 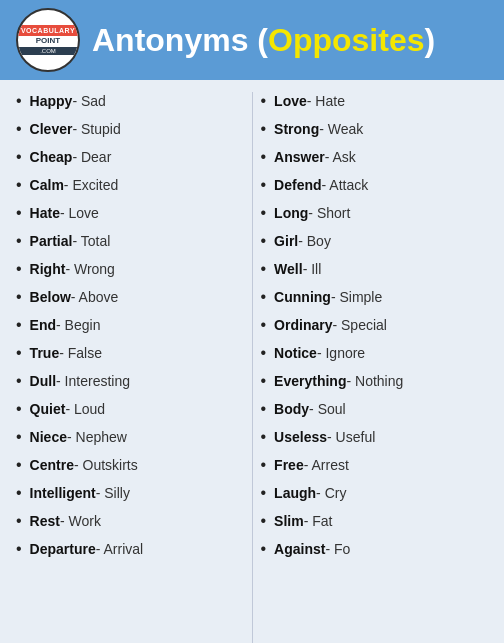 What do you see at coordinates (130, 325) in the screenshot?
I see `list-item: End - Begin` at bounding box center [130, 325].